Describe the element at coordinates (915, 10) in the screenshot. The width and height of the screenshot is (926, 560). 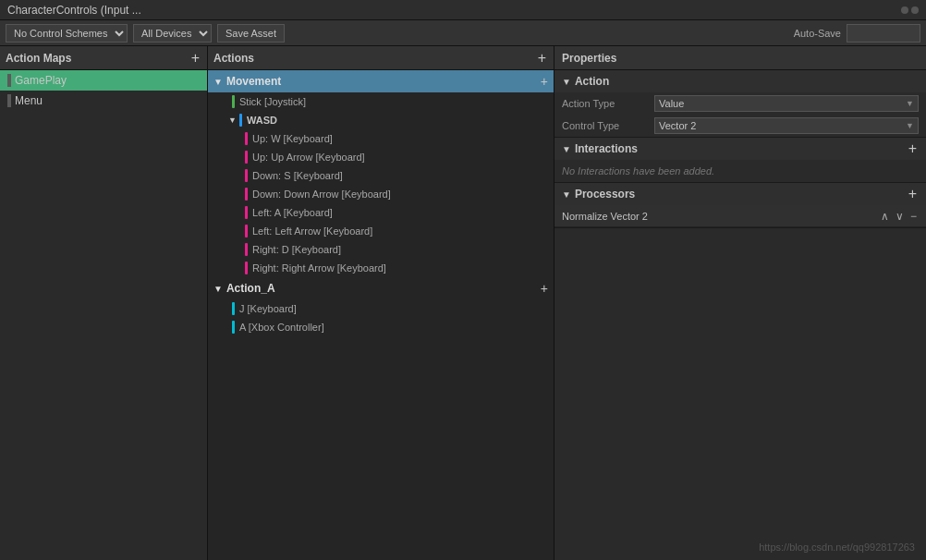
I see `dot2` at that location.